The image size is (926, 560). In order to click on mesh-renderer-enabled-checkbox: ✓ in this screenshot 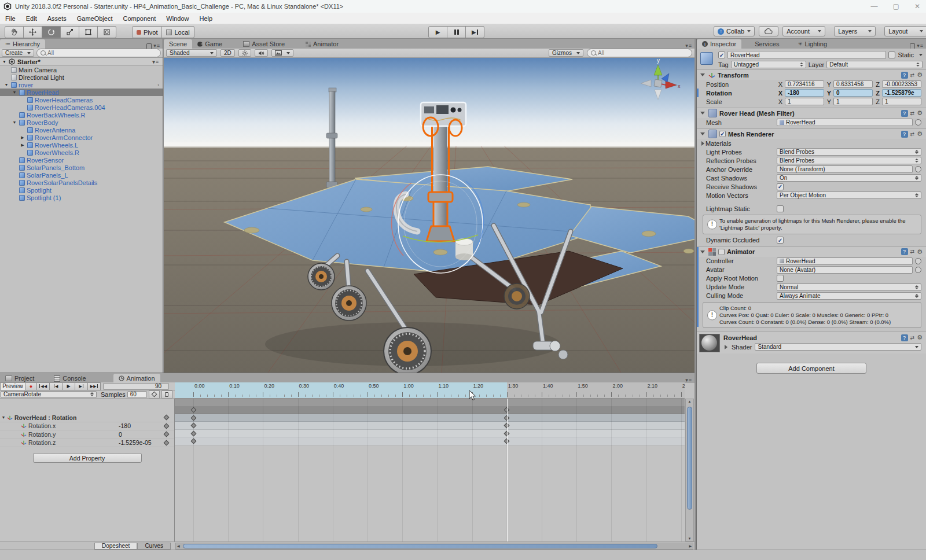, I will do `click(722, 134)`.